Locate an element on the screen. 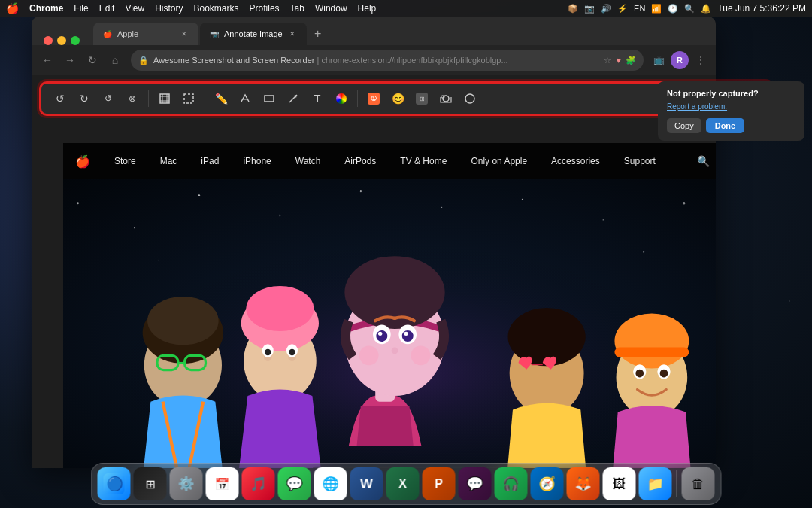 This screenshot has height=508, width=812. tab-apple: 🍎 Apple ✕ is located at coordinates (146, 34).